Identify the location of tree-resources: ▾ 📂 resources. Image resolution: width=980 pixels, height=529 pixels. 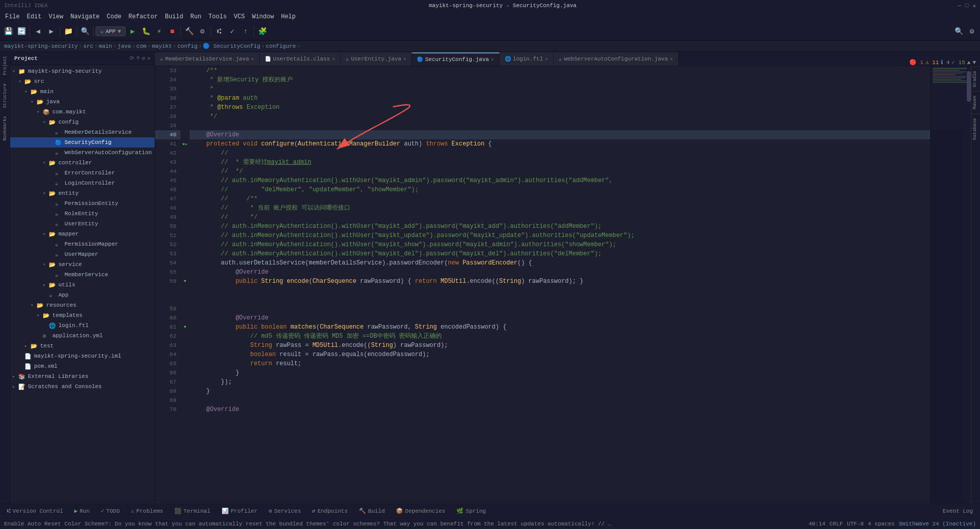
(82, 305).